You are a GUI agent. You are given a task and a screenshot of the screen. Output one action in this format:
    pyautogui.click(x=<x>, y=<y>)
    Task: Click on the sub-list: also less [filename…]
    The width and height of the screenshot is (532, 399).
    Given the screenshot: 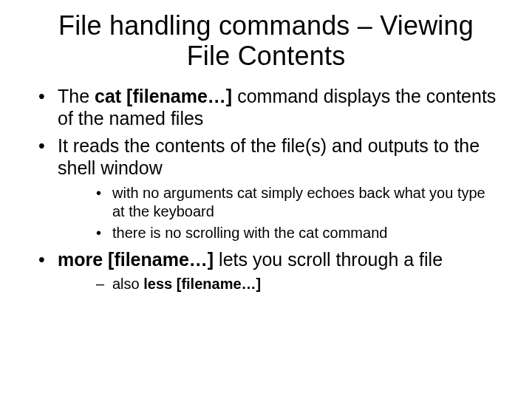 What is the action you would take?
    pyautogui.click(x=296, y=284)
    